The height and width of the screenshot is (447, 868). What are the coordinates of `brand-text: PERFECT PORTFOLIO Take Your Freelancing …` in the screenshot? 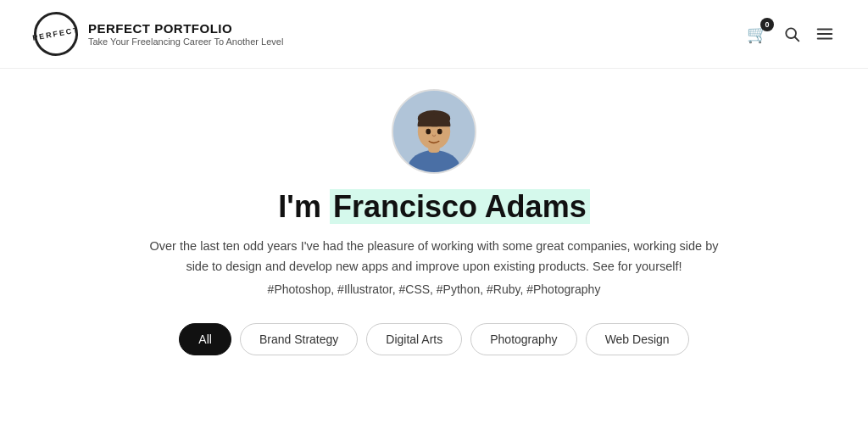 It's located at (186, 34).